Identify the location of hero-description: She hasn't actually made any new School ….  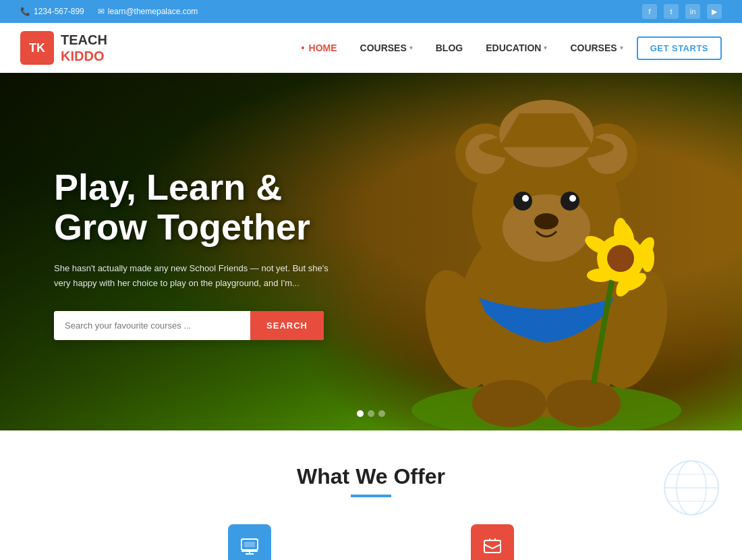
(196, 276).